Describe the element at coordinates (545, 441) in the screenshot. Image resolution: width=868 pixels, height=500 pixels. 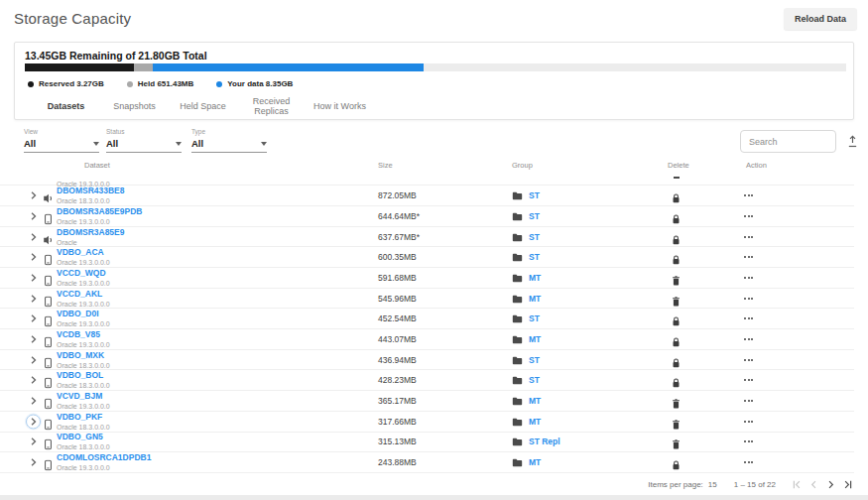
I see `group-link: ST Repl` at that location.